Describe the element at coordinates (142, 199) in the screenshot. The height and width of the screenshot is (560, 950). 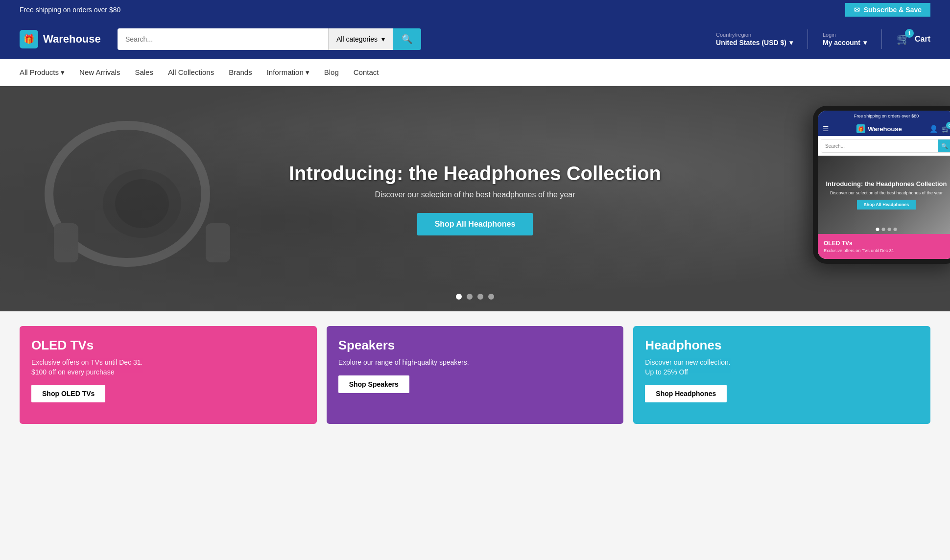
I see `headphone-decoration` at that location.